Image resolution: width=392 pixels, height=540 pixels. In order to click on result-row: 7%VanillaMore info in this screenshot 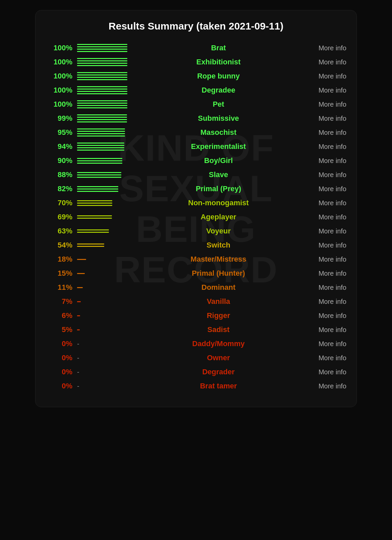, I will do `click(196, 302)`.